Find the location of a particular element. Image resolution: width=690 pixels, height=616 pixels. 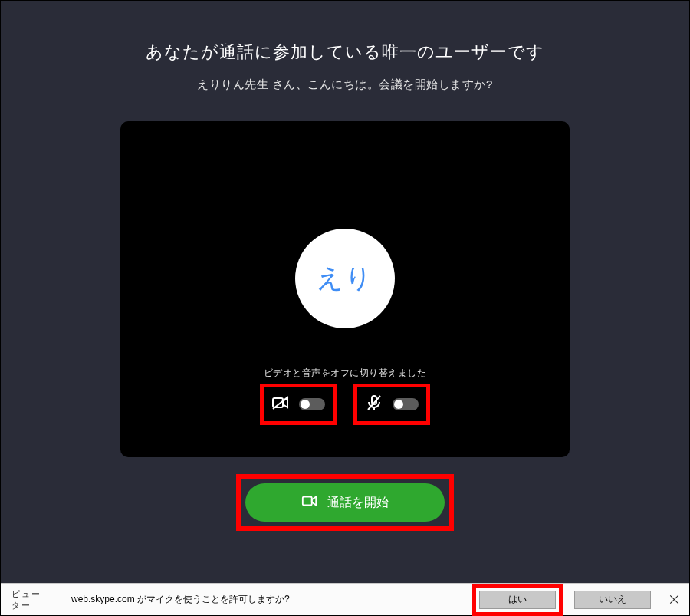

close-icon is located at coordinates (675, 600).